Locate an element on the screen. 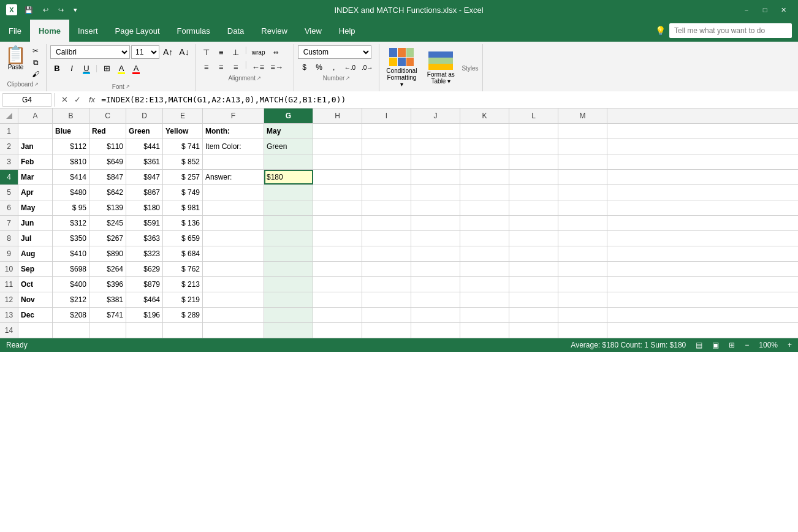  cell-C13: $741 is located at coordinates (108, 315).